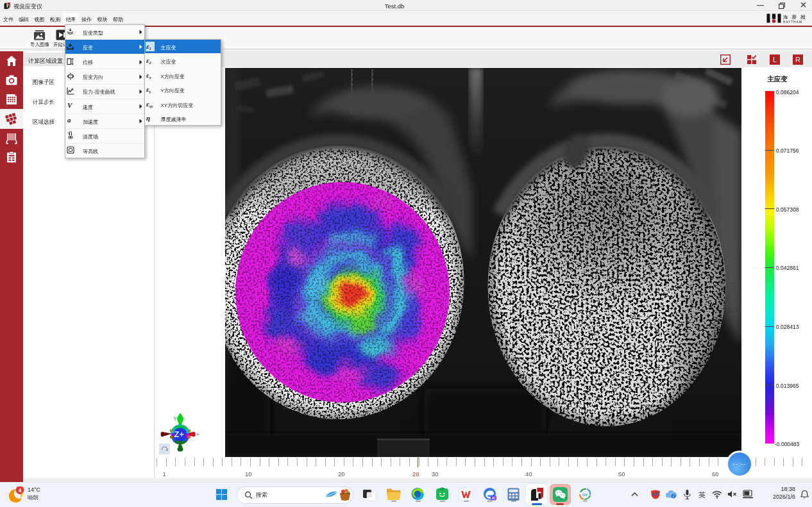 The image size is (812, 507). What do you see at coordinates (795, 17) in the screenshot?
I see `svg-text: 海塞姆` at bounding box center [795, 17].